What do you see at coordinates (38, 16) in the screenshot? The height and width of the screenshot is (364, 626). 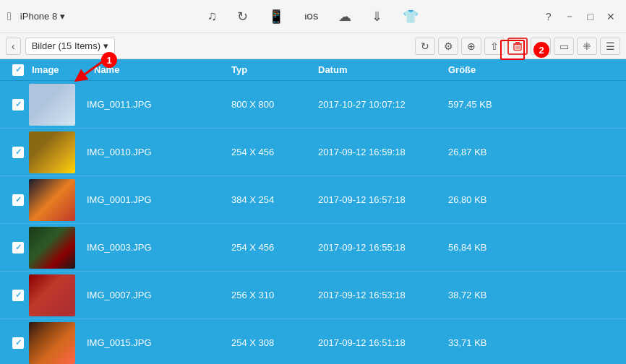 I see `titlebar-left:  iPhone 8 ▾` at bounding box center [38, 16].